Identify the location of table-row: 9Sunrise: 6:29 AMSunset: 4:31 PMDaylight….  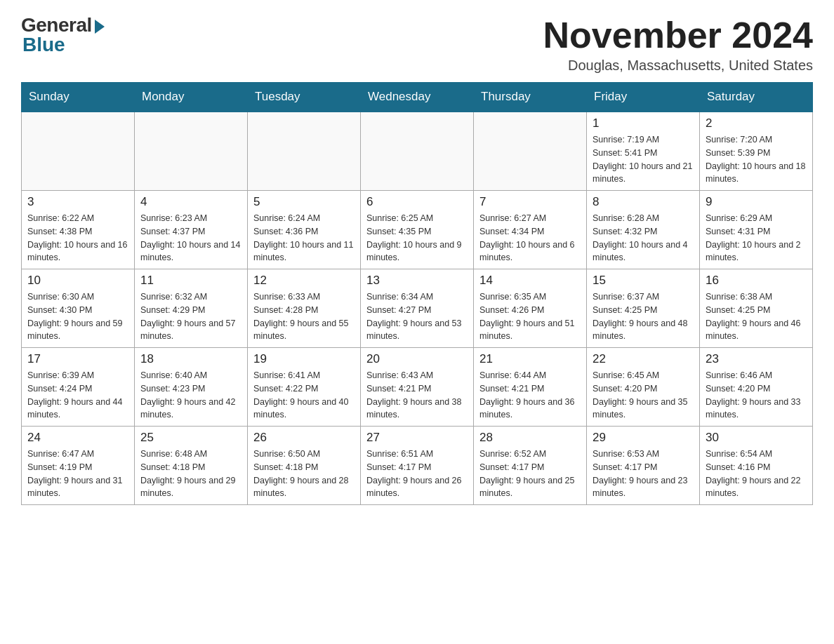
(757, 230).